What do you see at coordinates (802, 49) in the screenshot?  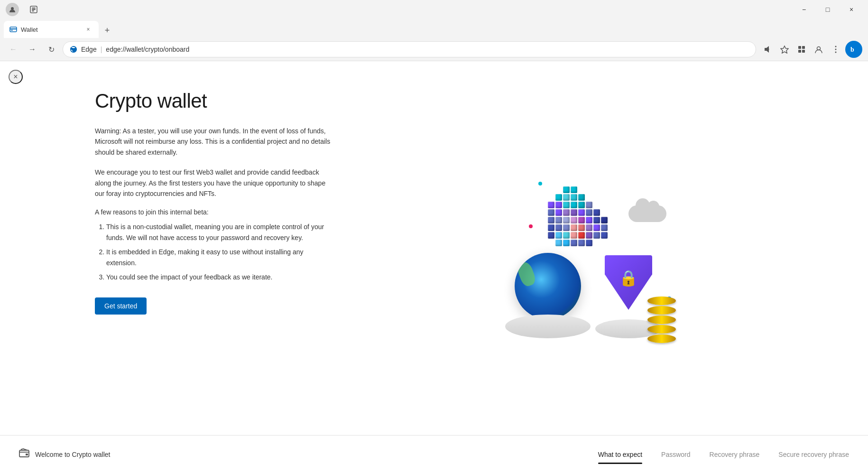 I see `collections-icon` at bounding box center [802, 49].